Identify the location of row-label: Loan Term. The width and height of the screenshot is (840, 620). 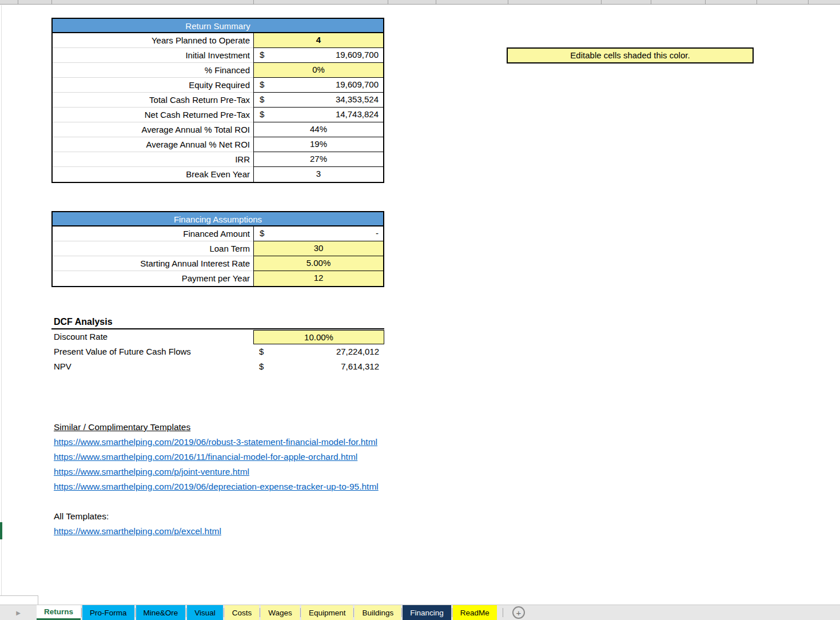
(153, 249).